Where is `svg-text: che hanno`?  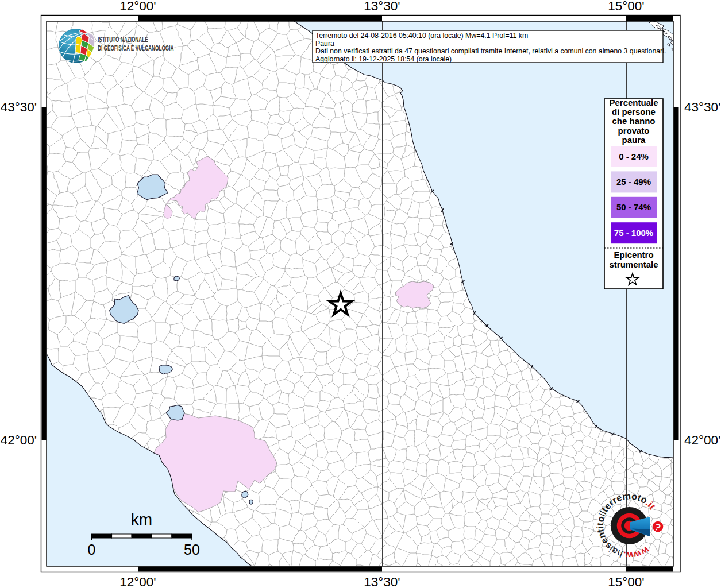
svg-text: che hanno is located at coordinates (633, 121).